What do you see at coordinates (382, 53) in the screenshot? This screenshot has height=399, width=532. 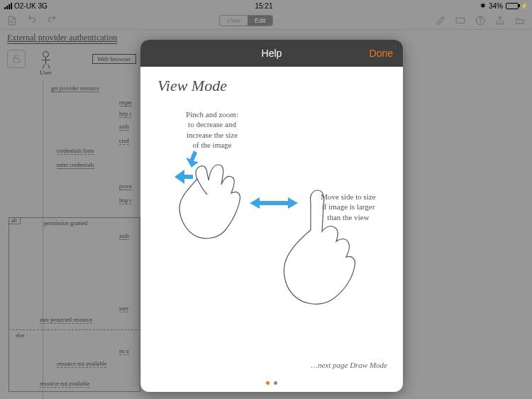 I see `done-button: Done` at bounding box center [382, 53].